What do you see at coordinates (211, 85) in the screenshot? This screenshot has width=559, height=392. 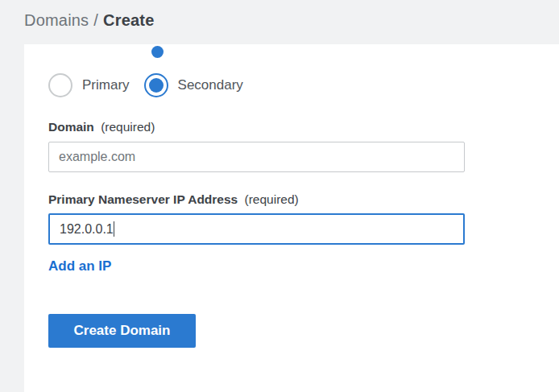 I see `radio-secondary-label: Secondary` at bounding box center [211, 85].